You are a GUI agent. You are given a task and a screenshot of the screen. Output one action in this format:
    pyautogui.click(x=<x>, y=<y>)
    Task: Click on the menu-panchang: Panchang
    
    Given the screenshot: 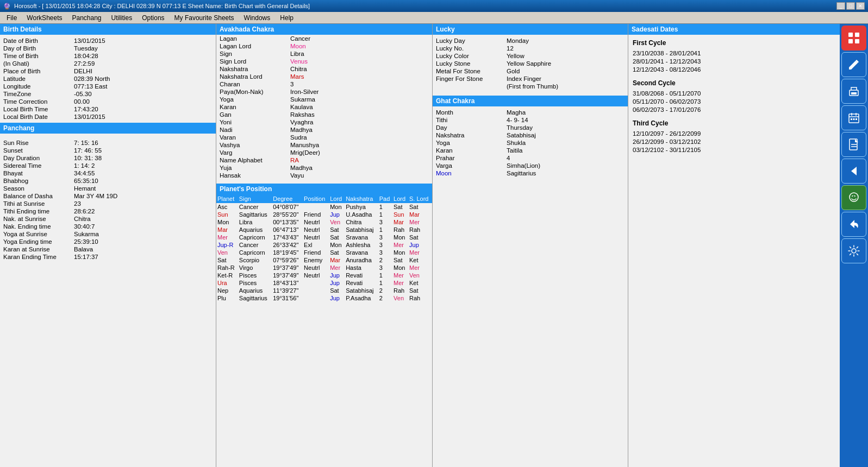 What is the action you would take?
    pyautogui.click(x=86, y=18)
    